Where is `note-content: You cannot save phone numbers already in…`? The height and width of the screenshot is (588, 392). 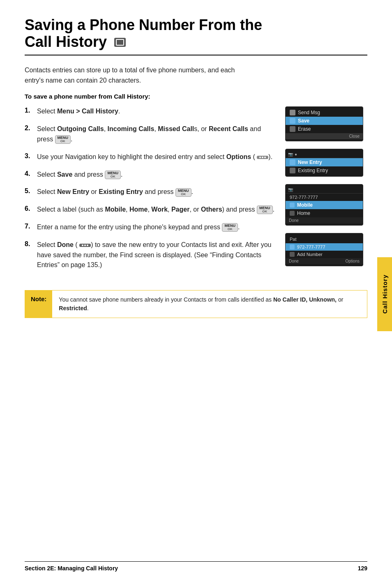 note-content: You cannot save phone numbers already in… is located at coordinates (210, 304).